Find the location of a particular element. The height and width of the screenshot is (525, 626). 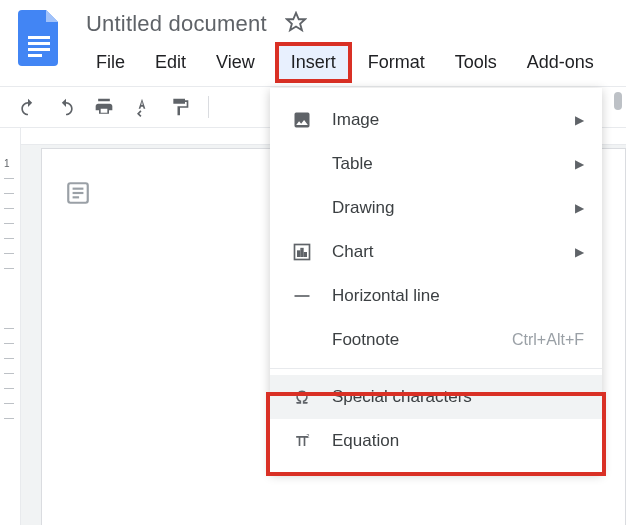

spellcheck-button is located at coordinates (142, 107).